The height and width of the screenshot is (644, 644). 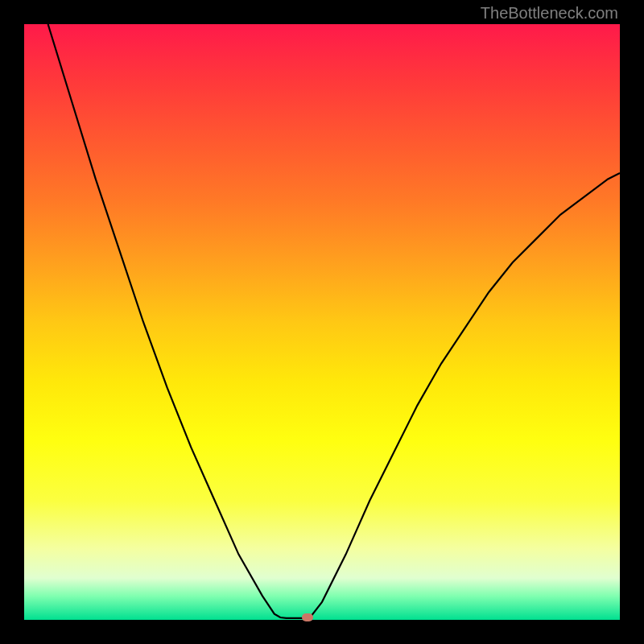 What do you see at coordinates (308, 617) in the screenshot?
I see `minimum-marker` at bounding box center [308, 617].